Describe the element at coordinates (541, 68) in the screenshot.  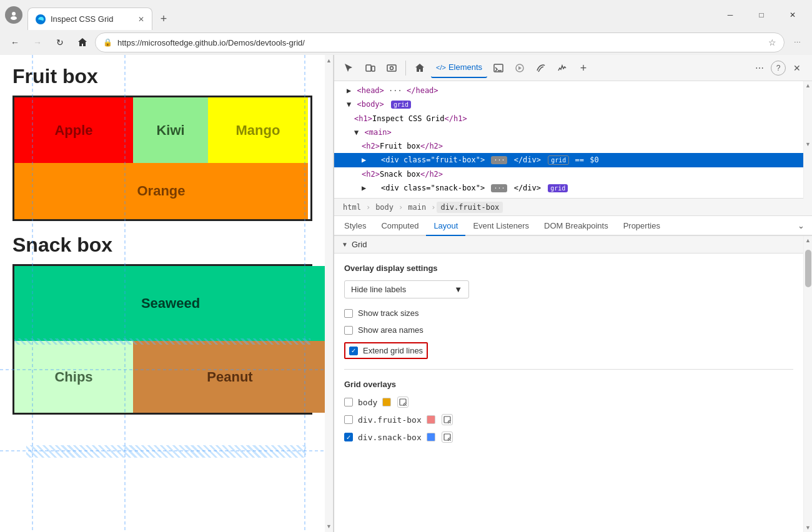
I see `network-button` at that location.